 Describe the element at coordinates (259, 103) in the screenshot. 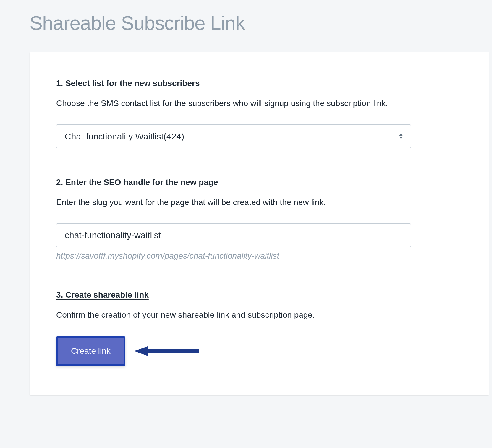

I see `section-1-description: Choose the SMS contact list for the subs…` at that location.